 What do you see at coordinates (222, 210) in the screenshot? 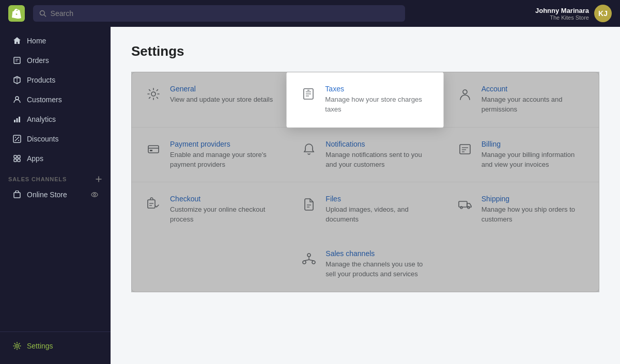
I see `checkout-text: Checkout Customize your online checkout …` at bounding box center [222, 210].